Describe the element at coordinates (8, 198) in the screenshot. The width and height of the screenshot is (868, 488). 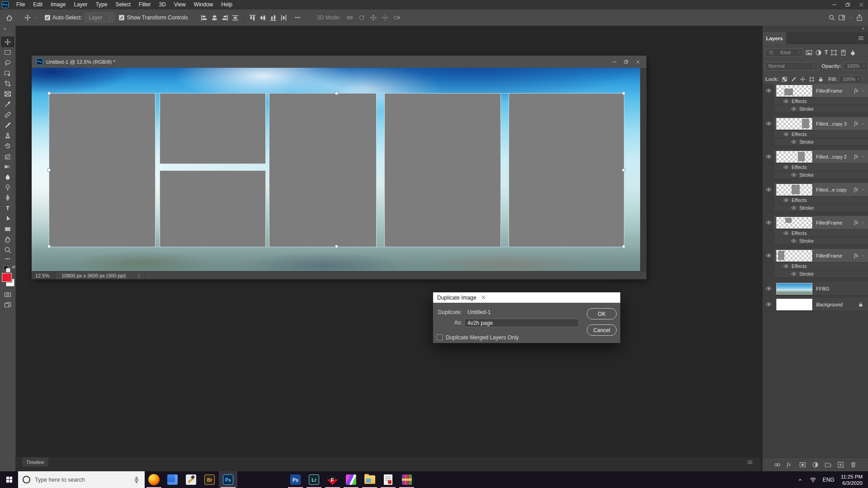
I see `pen-tool` at that location.